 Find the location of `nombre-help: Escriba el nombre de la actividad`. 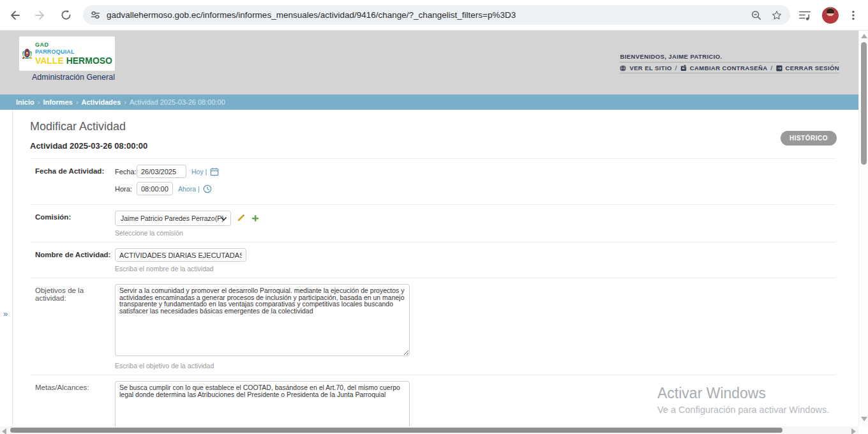

nombre-help: Escriba el nombre de la actividad is located at coordinates (475, 269).